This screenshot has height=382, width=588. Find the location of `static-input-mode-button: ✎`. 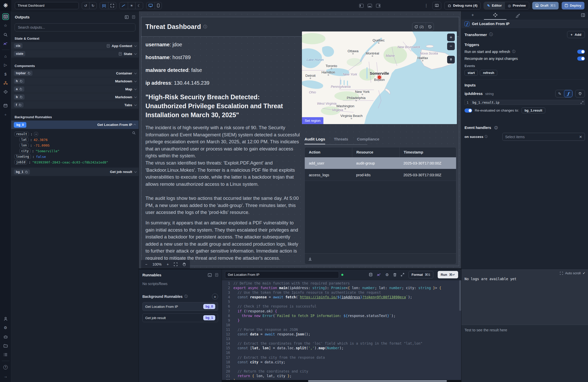

static-input-mode-button: ✎ is located at coordinates (560, 94).